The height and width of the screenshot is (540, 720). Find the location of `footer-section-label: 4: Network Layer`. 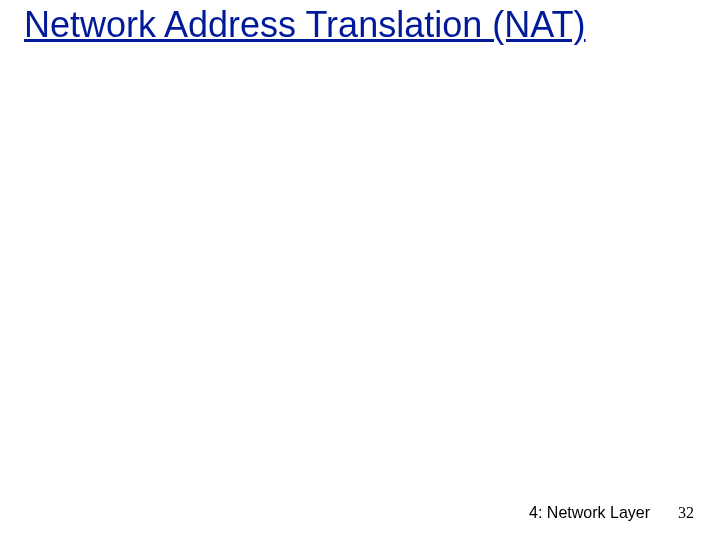

footer-section-label: 4: Network Layer is located at coordinates (590, 513).